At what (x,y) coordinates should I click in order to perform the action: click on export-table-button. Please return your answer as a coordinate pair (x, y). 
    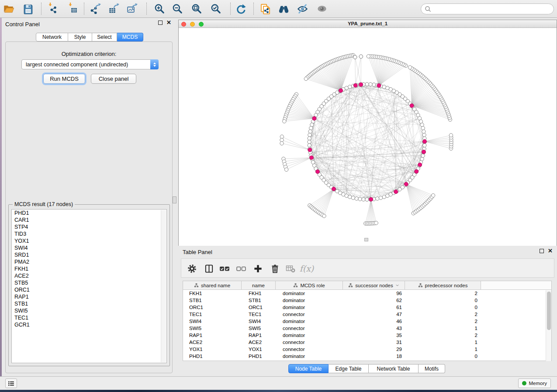
    Looking at the image, I should click on (114, 9).